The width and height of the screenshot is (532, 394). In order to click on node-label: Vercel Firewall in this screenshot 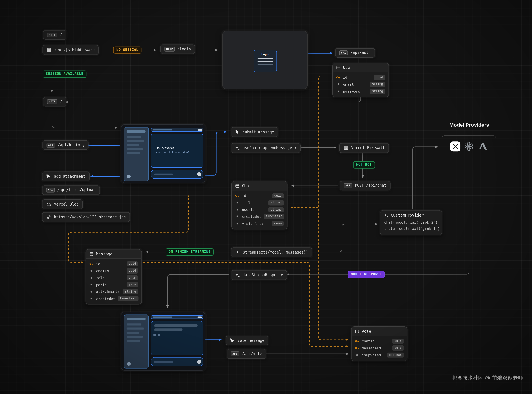, I will do `click(368, 148)`.